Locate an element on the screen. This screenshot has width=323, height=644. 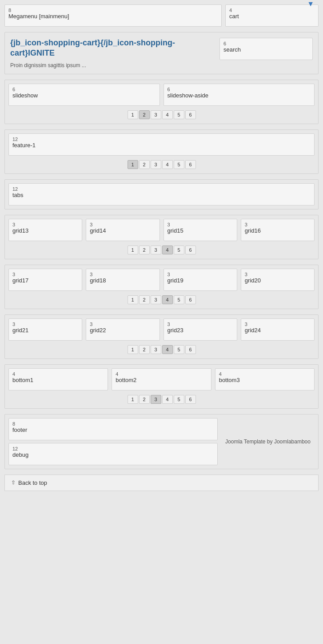
grid14-num: 3 is located at coordinates (123, 225).